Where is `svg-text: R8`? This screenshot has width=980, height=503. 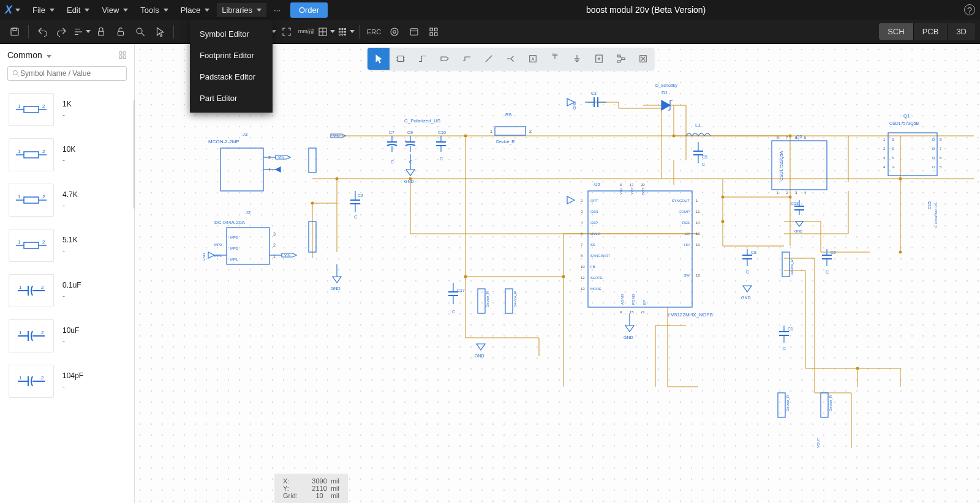
svg-text: R8 is located at coordinates (508, 115).